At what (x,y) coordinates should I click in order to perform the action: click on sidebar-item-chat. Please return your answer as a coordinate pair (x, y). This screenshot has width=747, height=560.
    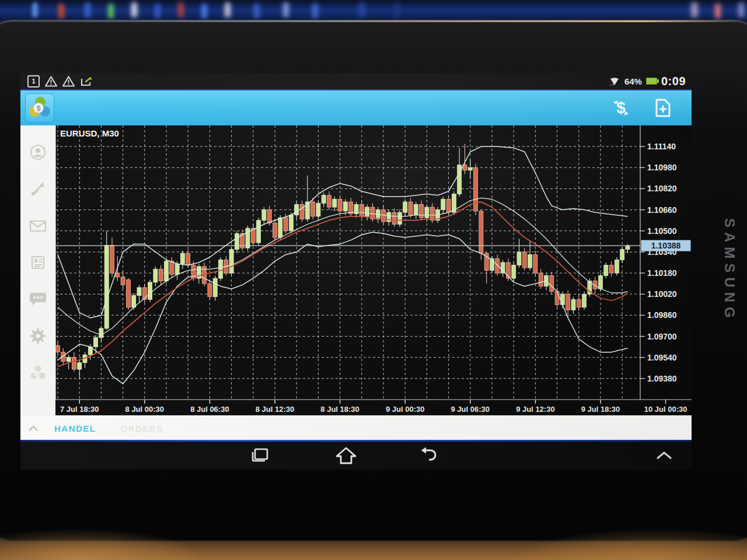
    Looking at the image, I should click on (38, 299).